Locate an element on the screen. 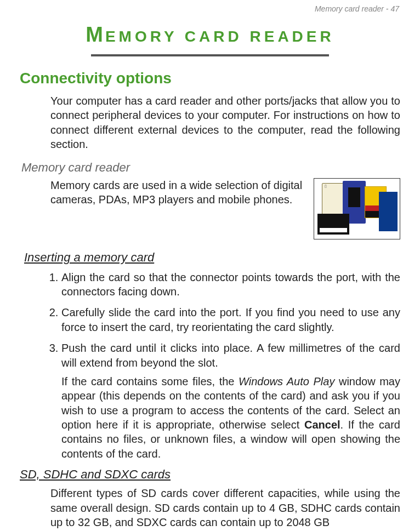 The height and width of the screenshot is (531, 420). subsection-heading-memory-card-reader: Memory card reader is located at coordinates (211, 168).